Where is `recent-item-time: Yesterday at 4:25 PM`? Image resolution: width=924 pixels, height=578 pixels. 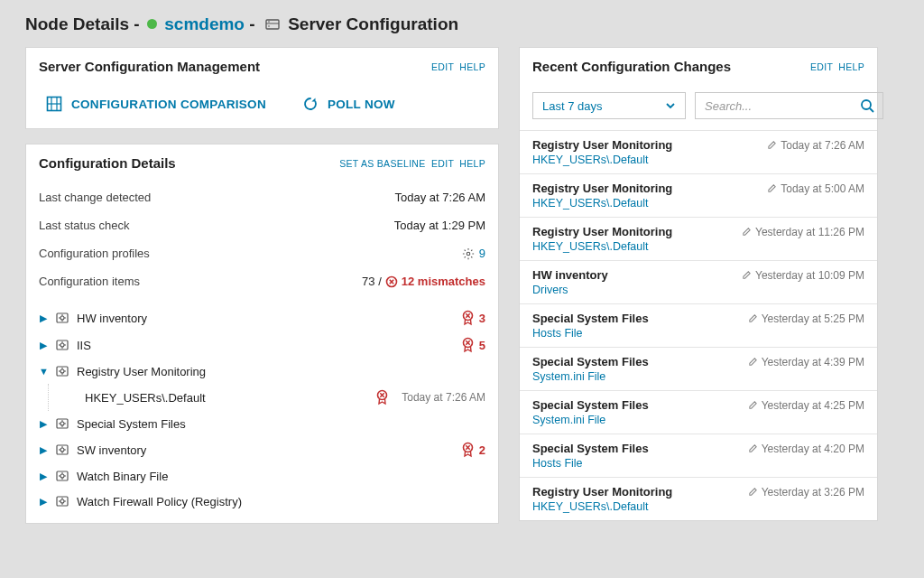 recent-item-time: Yesterday at 4:25 PM is located at coordinates (807, 406).